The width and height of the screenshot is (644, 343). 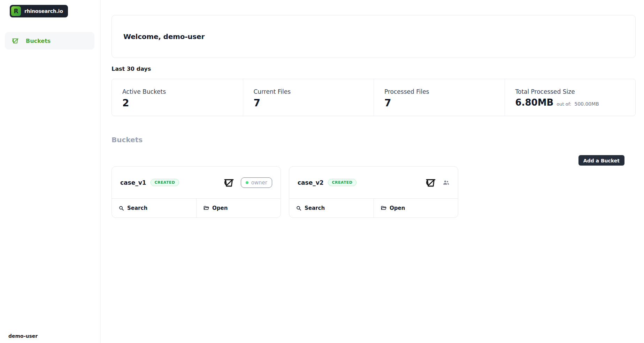 I want to click on bucket-name: case_v1, so click(x=133, y=183).